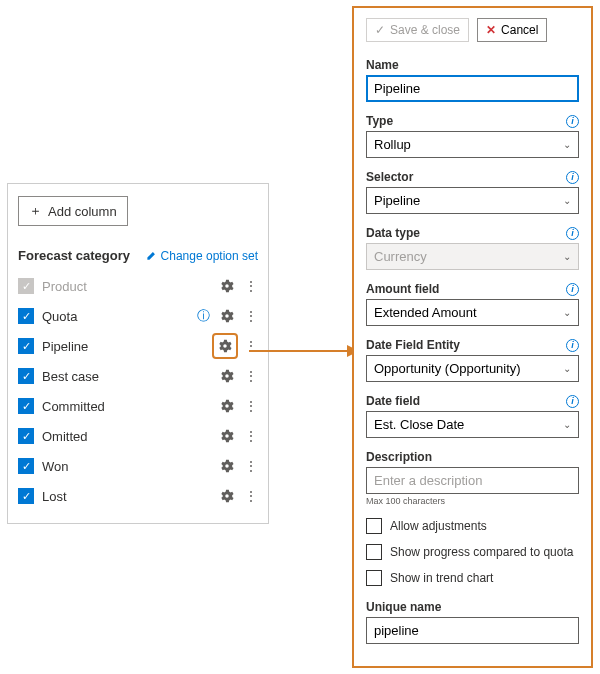  I want to click on checkbox-product: ✓, so click(26, 286).